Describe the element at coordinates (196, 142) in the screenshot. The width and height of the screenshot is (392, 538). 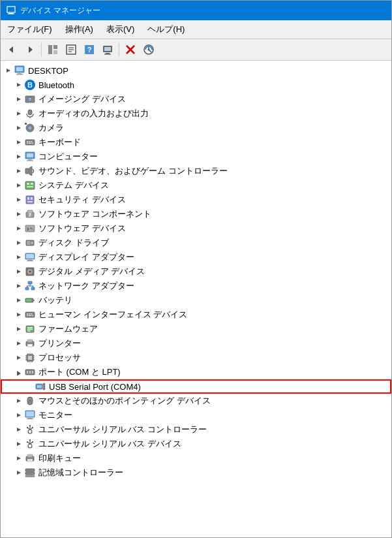
I see `tree-item-keyboard: キーボード` at that location.